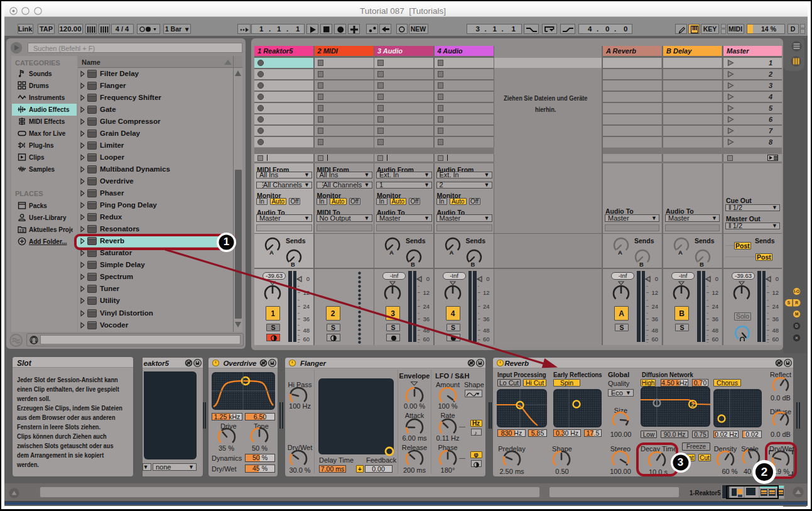  Describe the element at coordinates (796, 303) in the screenshot. I see `svg-text: R` at that location.